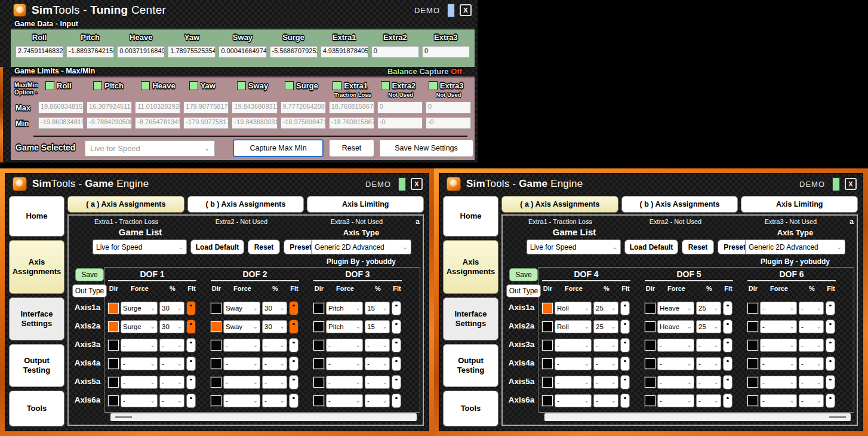 The height and width of the screenshot is (436, 868). I want to click on percent-select: 15⌄, so click(377, 327).